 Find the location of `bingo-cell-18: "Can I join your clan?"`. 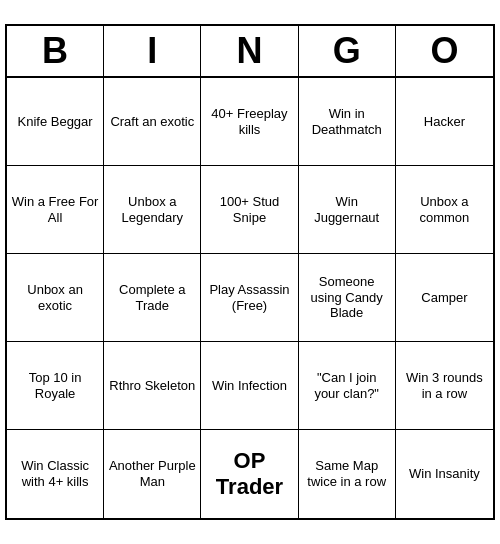

bingo-cell-18: "Can I join your clan?" is located at coordinates (348, 386).